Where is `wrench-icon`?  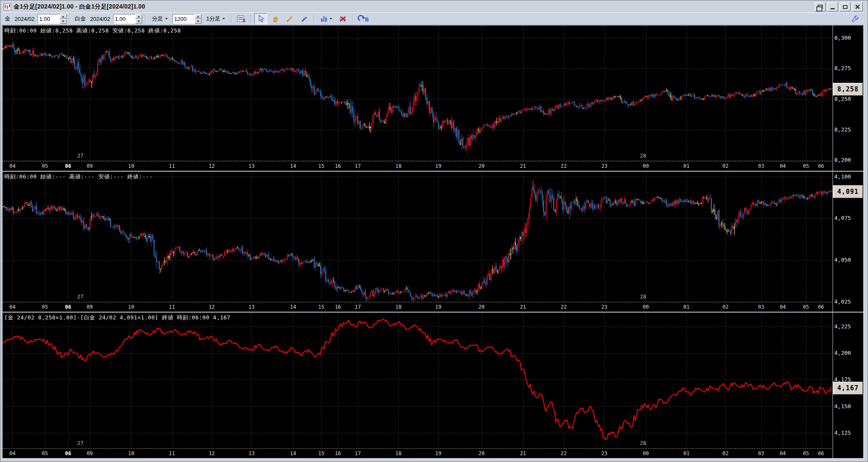
wrench-icon is located at coordinates (855, 19).